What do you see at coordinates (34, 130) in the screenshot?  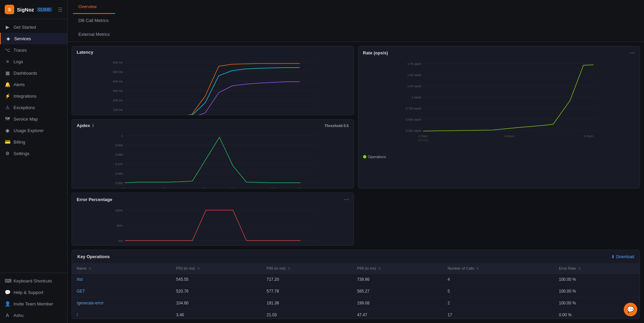 I see `sidebar-item-usage-explorer: ◉Usage Explorer` at bounding box center [34, 130].